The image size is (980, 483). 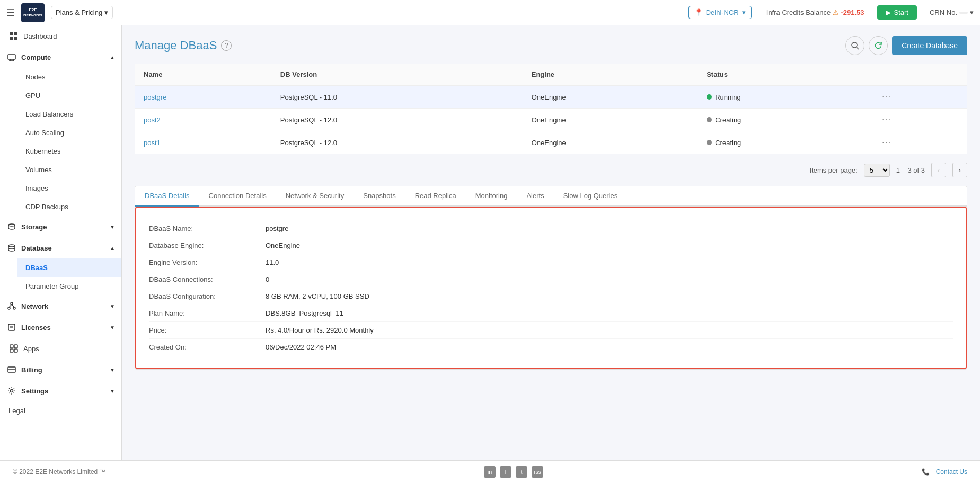 What do you see at coordinates (855, 46) in the screenshot?
I see `search-button` at bounding box center [855, 46].